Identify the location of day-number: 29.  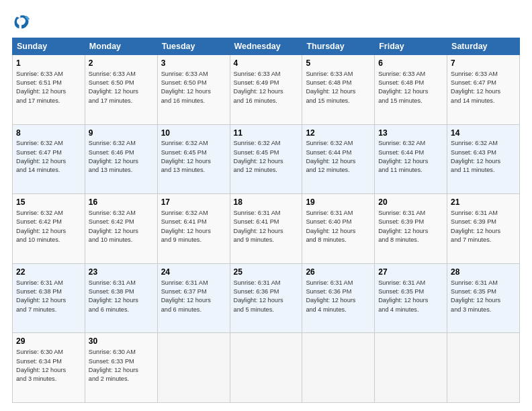
(48, 341).